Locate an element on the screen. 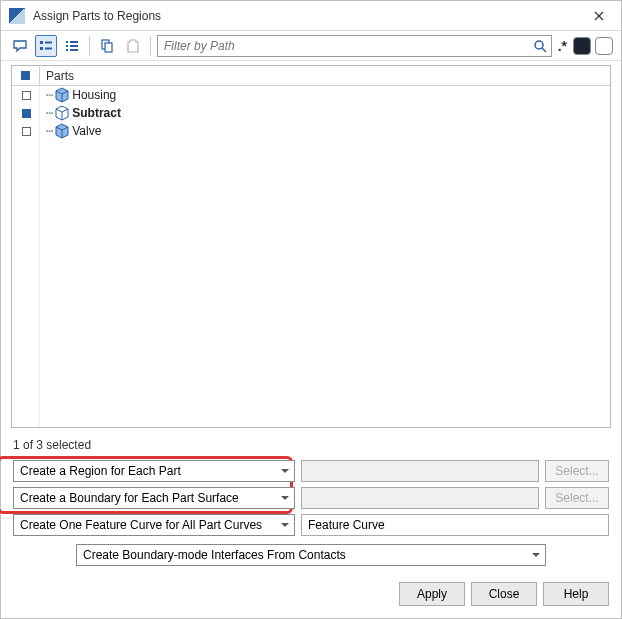  list-tree-icon-button is located at coordinates (46, 46).